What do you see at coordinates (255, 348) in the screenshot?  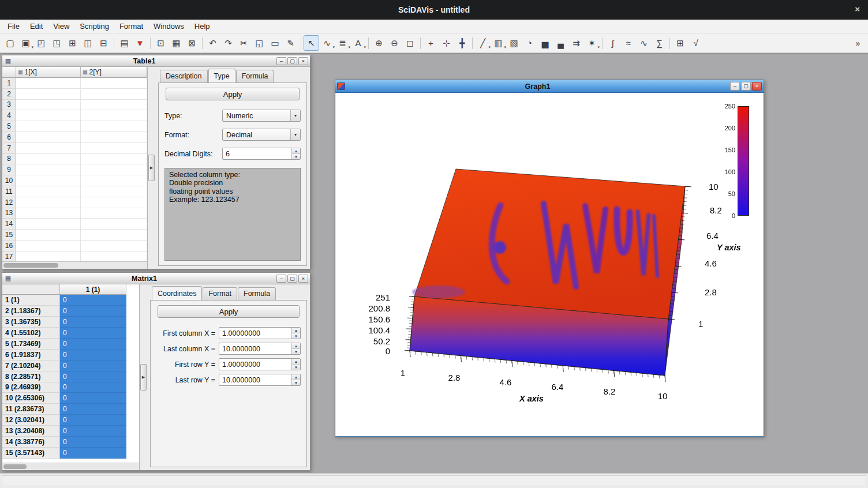 I see `coordinate-value: 10.0000000` at bounding box center [255, 348].